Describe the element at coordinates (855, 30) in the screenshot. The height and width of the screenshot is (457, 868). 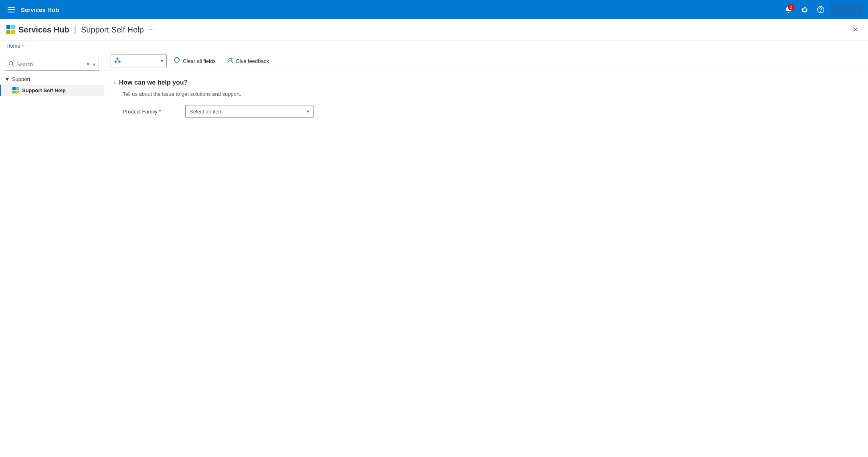
I see `close-button: ✕` at that location.